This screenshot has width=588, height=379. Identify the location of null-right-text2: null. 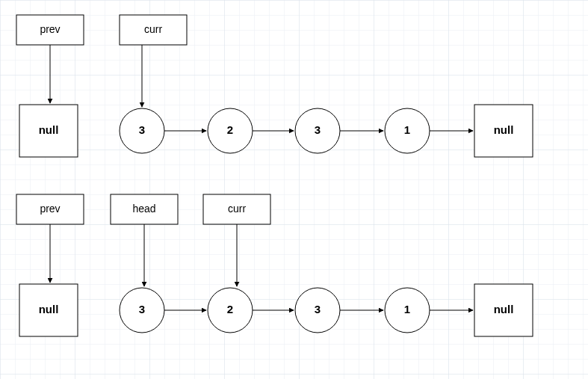
(504, 309).